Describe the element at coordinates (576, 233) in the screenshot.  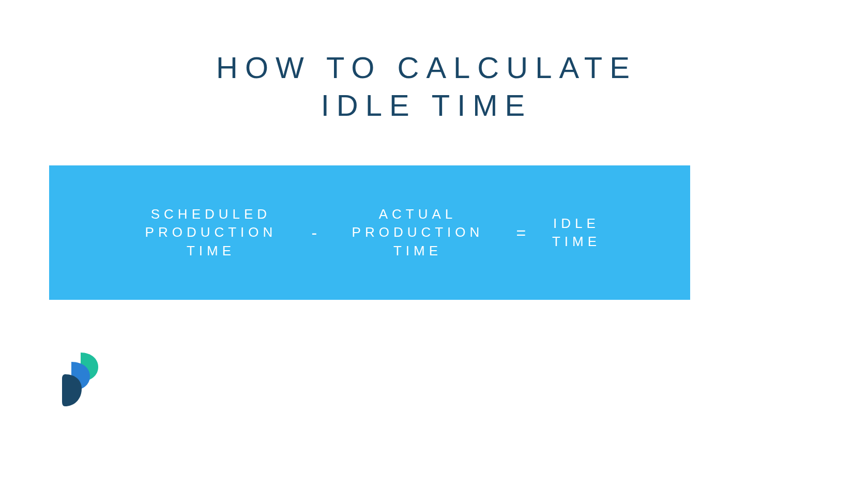
I see `formula-term-idle: IDLE TIME` at that location.